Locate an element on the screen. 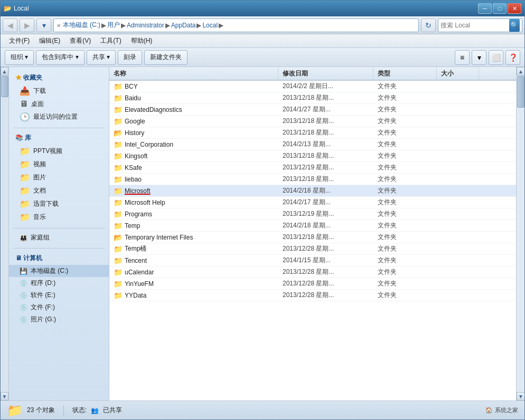 Image resolution: width=525 pixels, height=420 pixels. layout-button: ⬜ is located at coordinates (496, 58).